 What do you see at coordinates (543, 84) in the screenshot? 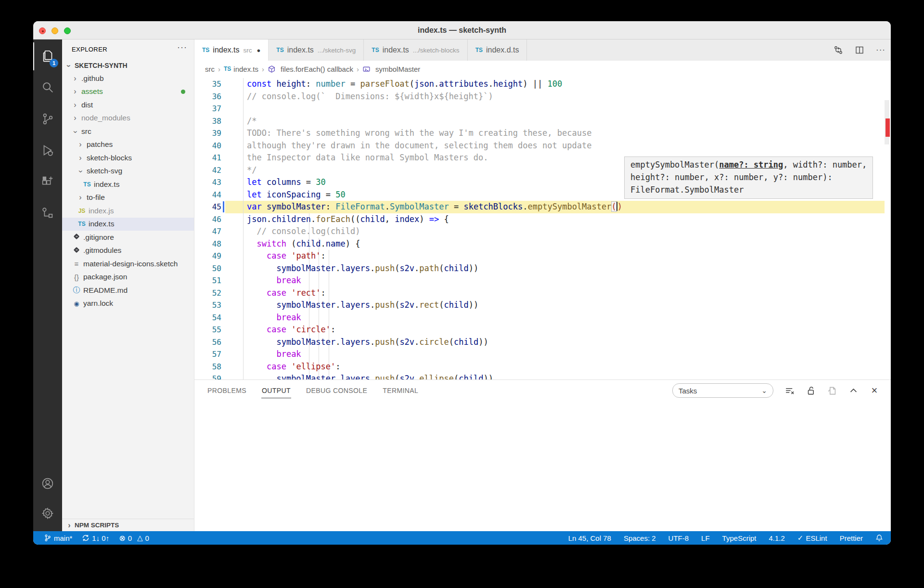
I see `code-line-35: 35const height: number = parseFloat(json…` at bounding box center [543, 84].